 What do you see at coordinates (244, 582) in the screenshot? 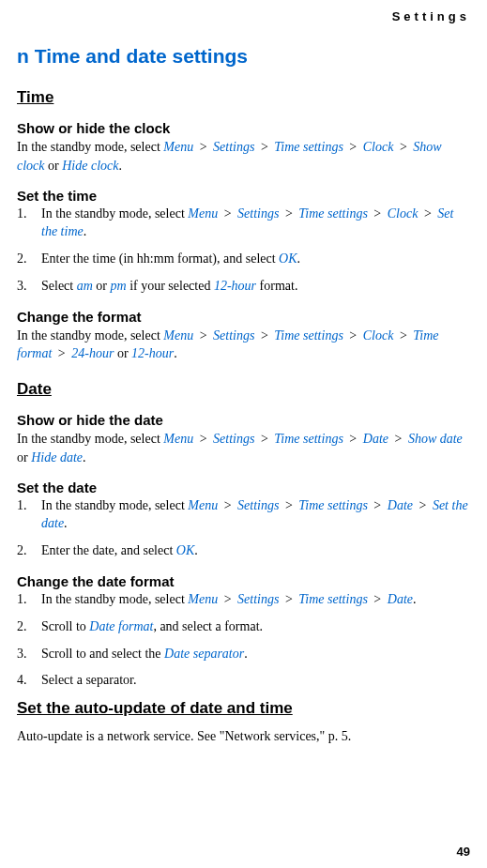
I see `subheading-change-date-format: Change the date format` at bounding box center [244, 582].